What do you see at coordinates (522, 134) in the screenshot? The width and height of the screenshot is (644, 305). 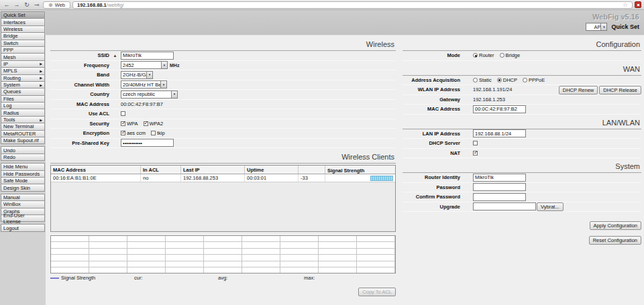 I see `lan-ip-row: LAN IP Address` at bounding box center [522, 134].